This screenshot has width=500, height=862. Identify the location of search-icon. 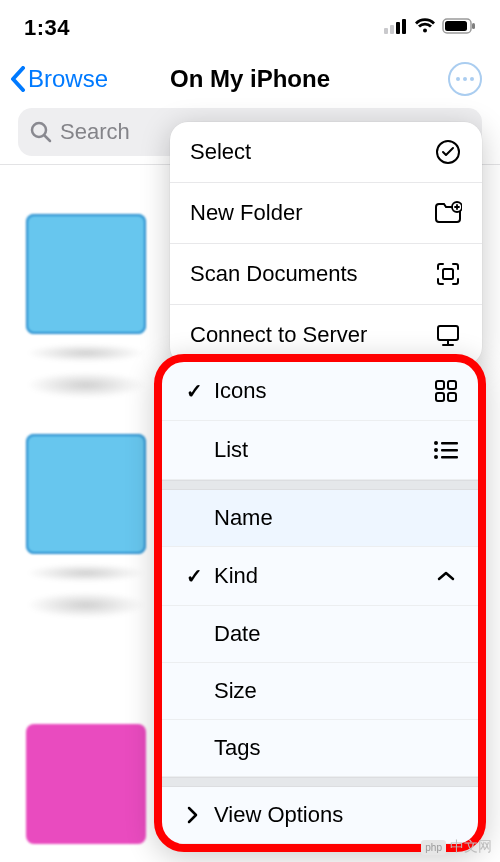
(41, 132).